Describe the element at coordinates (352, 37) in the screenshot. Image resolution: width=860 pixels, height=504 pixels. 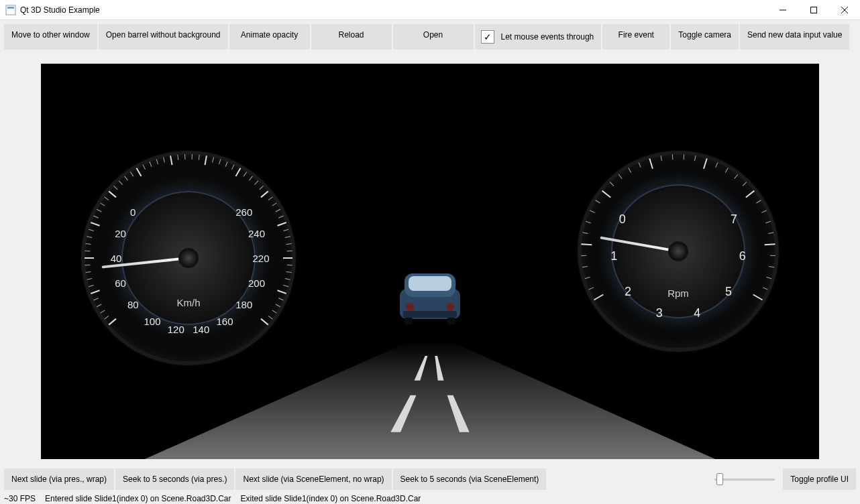
I see `reload-button: Reload` at that location.